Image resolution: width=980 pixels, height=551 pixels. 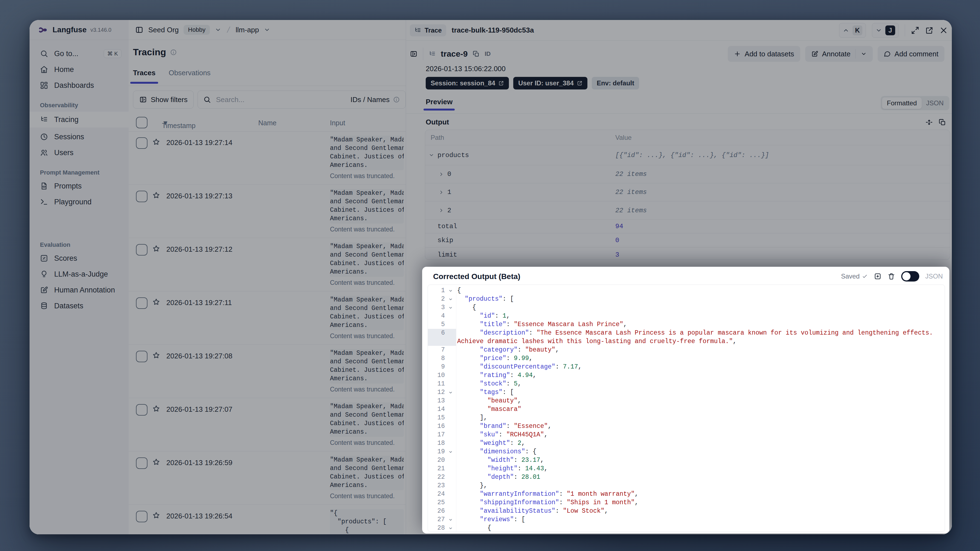 What do you see at coordinates (437, 307) in the screenshot?
I see `line-number: 3` at bounding box center [437, 307].